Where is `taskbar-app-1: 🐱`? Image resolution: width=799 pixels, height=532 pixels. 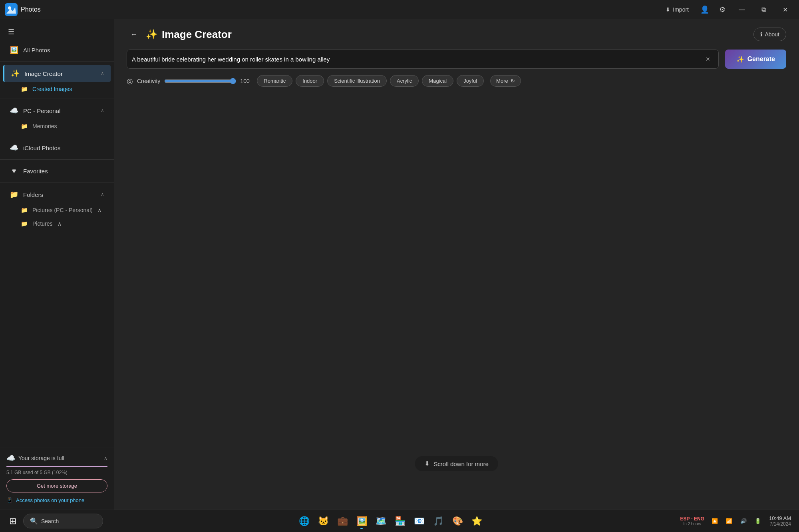
taskbar-app-1: 🐱 is located at coordinates (323, 521).